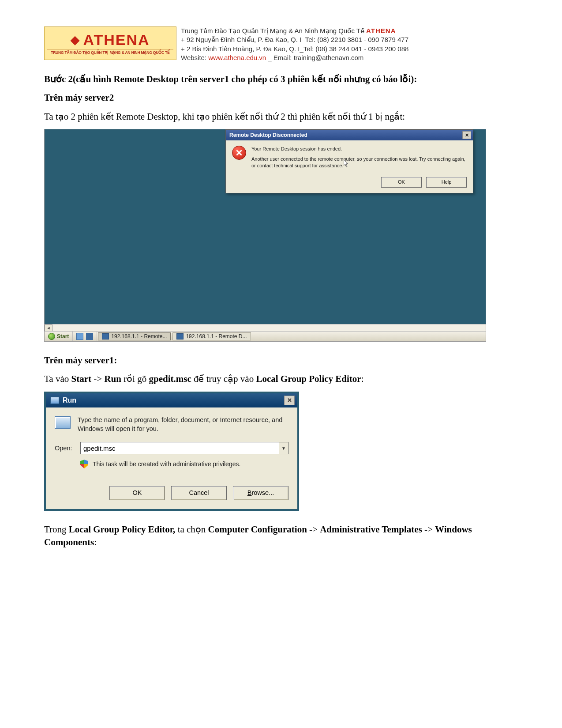  What do you see at coordinates (281, 79) in the screenshot?
I see `step2-heading: Bước 2(cấu hình Remote Desktop trên serv…` at bounding box center [281, 79].